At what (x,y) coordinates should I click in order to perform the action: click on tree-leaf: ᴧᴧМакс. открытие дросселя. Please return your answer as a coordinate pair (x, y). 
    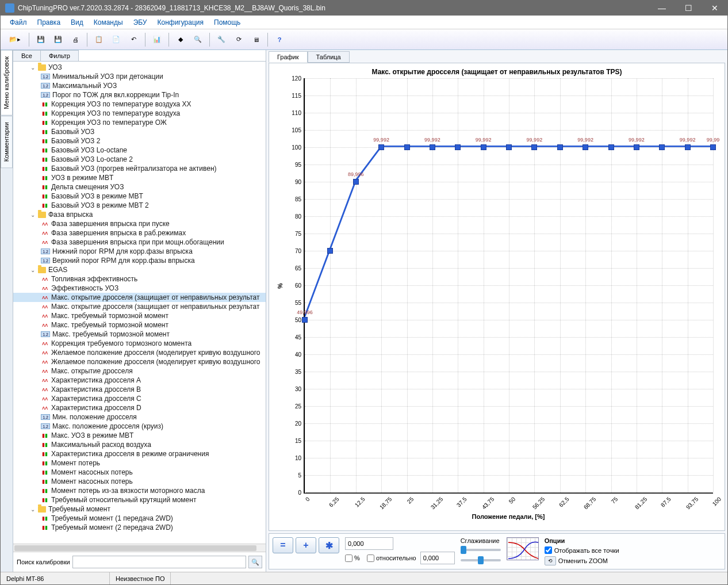
    Looking at the image, I should click on (139, 371).